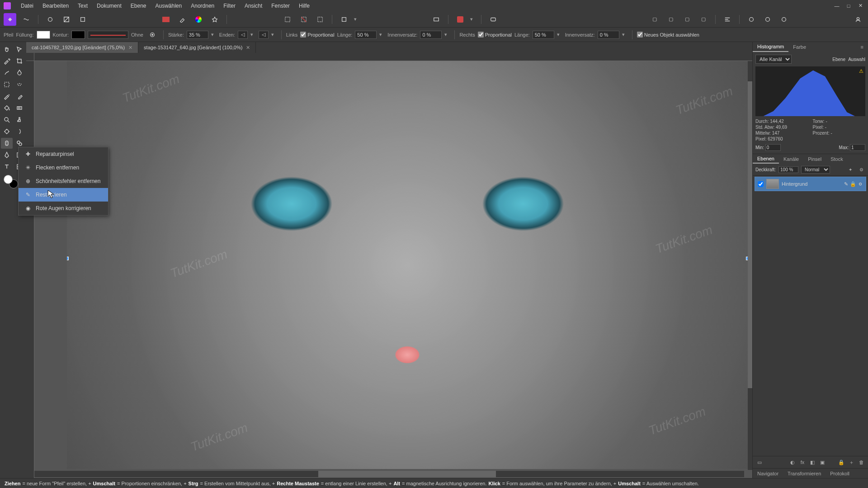 This screenshot has width=868, height=488. Describe the element at coordinates (860, 6) in the screenshot. I see `window-close-icon: ✕` at that location.